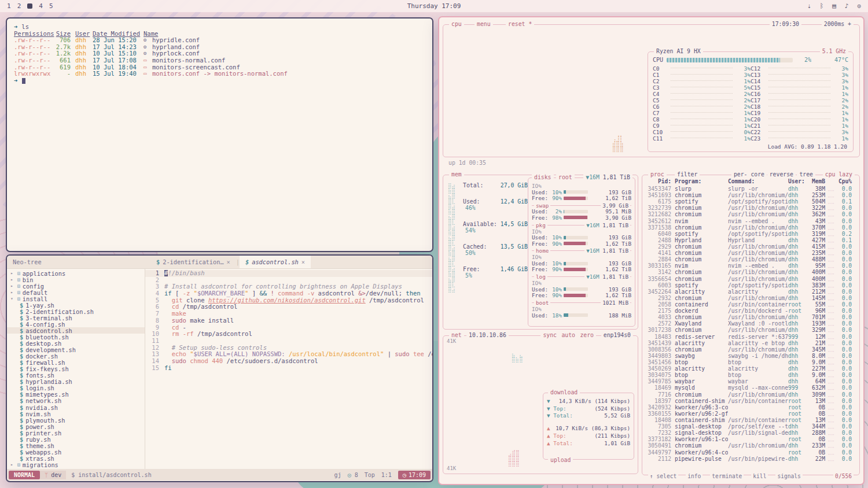 The height and width of the screenshot is (488, 868). Describe the element at coordinates (751, 382) in the screenshot. I see `proc-row: 3449785waybarwaybardhh64M⣀⣀0.0` at that location.